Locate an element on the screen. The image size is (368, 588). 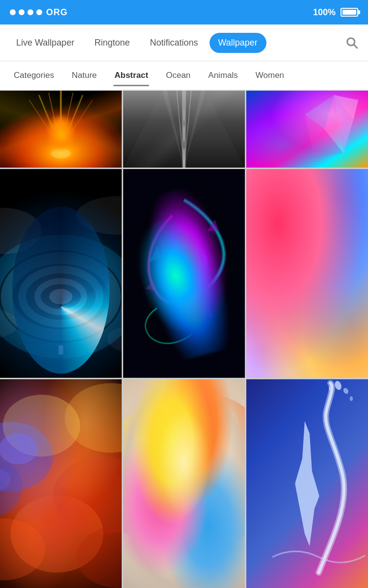
crystal-svg is located at coordinates (307, 129).